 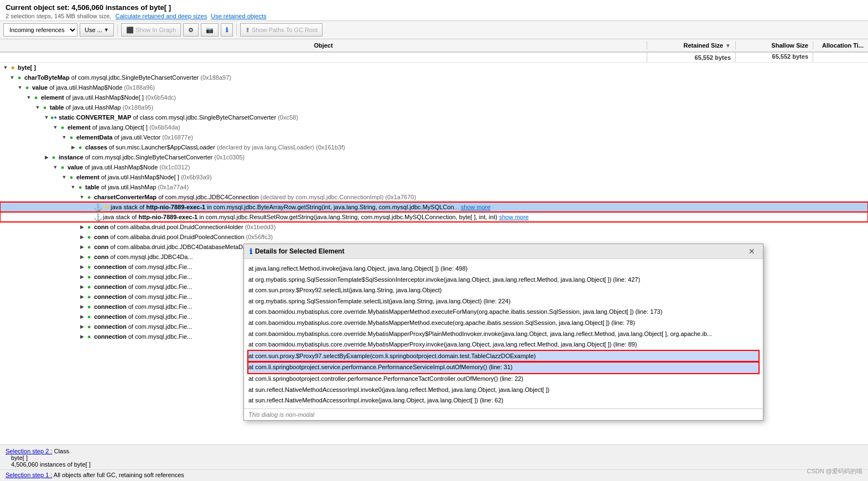 What do you see at coordinates (251, 251) in the screenshot?
I see `modal-info-icon: ℹ` at bounding box center [251, 251].